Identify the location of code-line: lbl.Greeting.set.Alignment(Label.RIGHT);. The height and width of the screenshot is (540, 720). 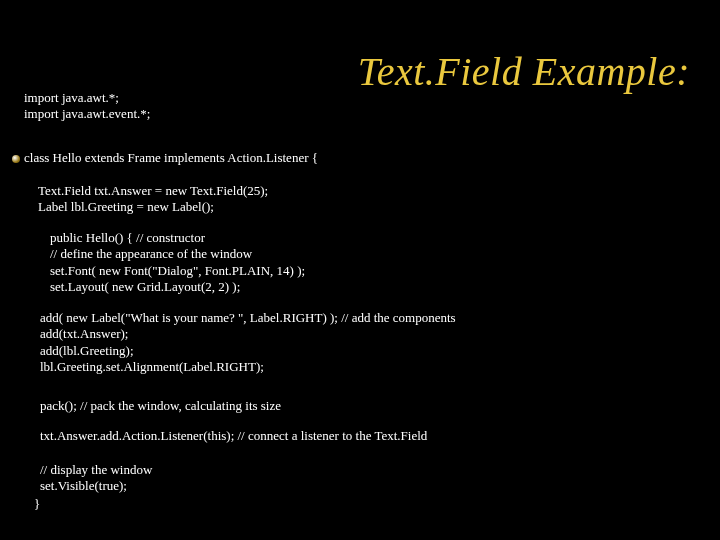
(248, 367).